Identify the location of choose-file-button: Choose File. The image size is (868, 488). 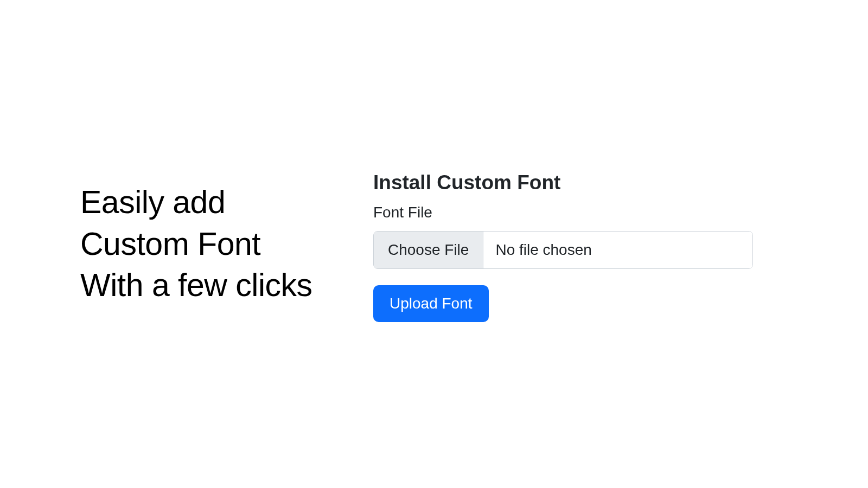
(429, 250).